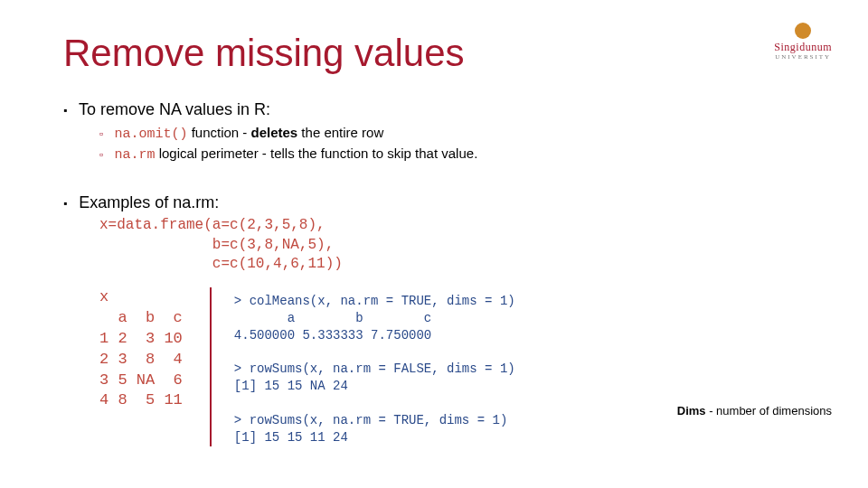 Image resolution: width=868 pixels, height=488 pixels. What do you see at coordinates (374, 367) in the screenshot?
I see `code-output-console: > colMeans(x, na.rm = TRUE, dims = 1) a …` at bounding box center [374, 367].